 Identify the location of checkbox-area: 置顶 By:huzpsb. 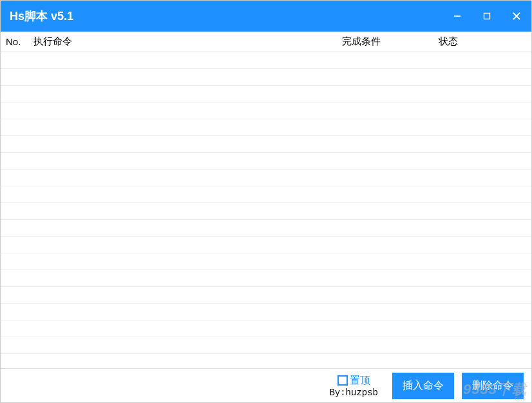
(354, 386).